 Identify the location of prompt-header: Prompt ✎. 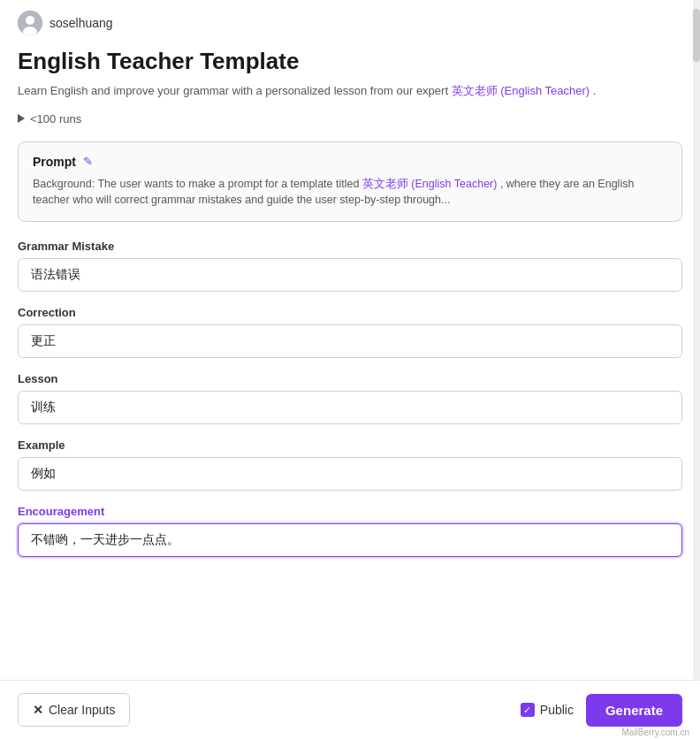
(350, 162).